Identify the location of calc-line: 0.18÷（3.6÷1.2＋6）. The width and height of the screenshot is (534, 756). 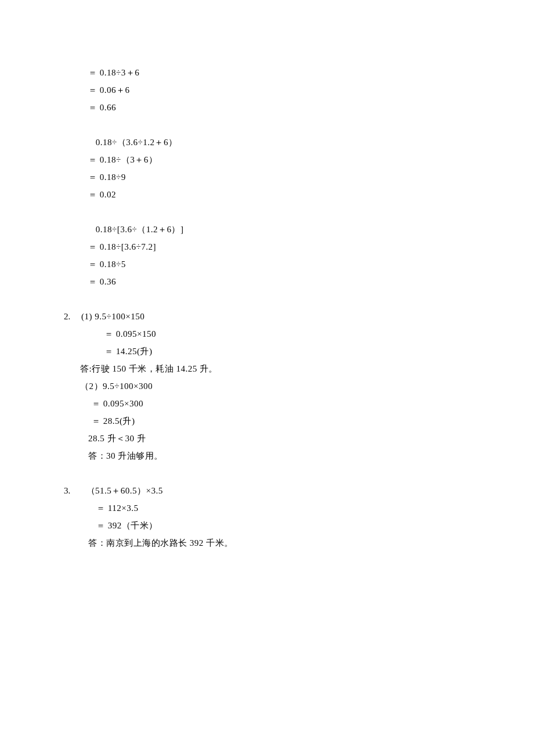
(267, 142).